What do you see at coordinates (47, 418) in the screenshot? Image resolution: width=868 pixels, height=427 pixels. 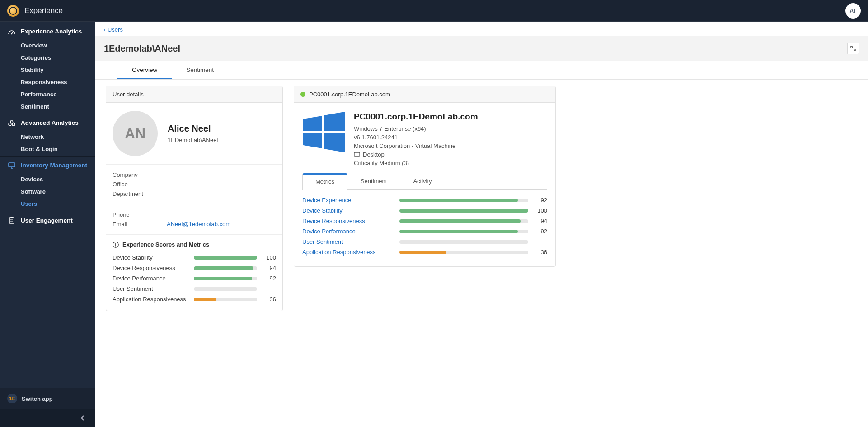 I see `sidebar-collapse-button` at bounding box center [47, 418].